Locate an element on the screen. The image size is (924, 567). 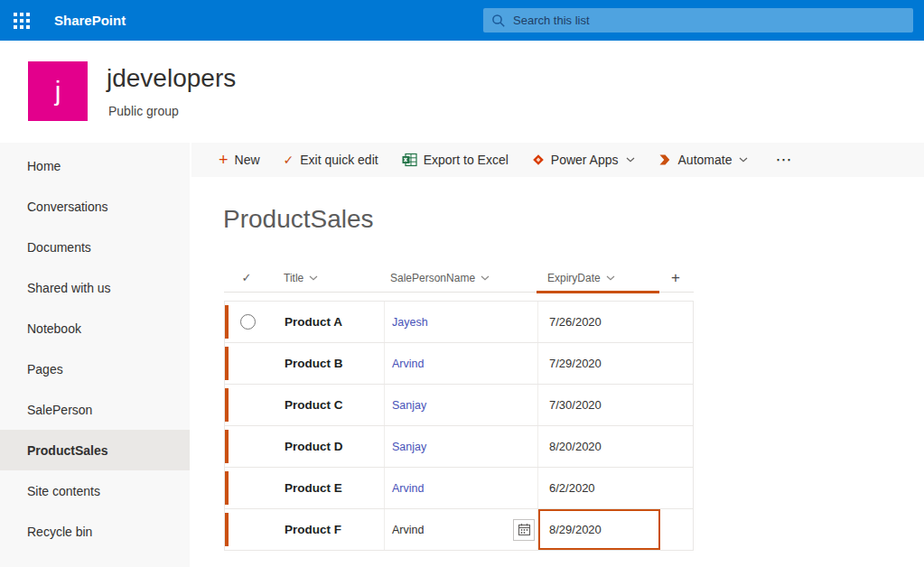
sidebar-item-edit: Edit is located at coordinates (95, 560).